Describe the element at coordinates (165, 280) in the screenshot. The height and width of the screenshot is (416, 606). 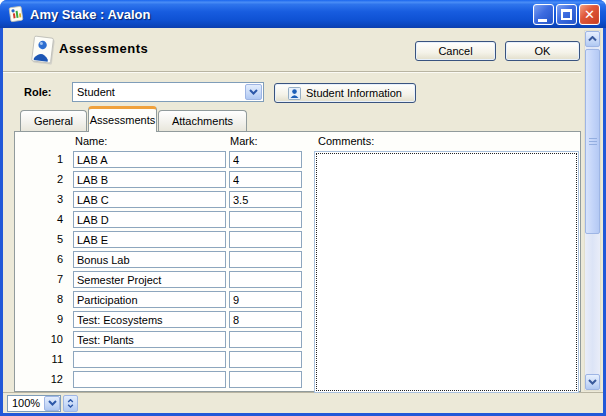
I see `table-row: 7` at that location.